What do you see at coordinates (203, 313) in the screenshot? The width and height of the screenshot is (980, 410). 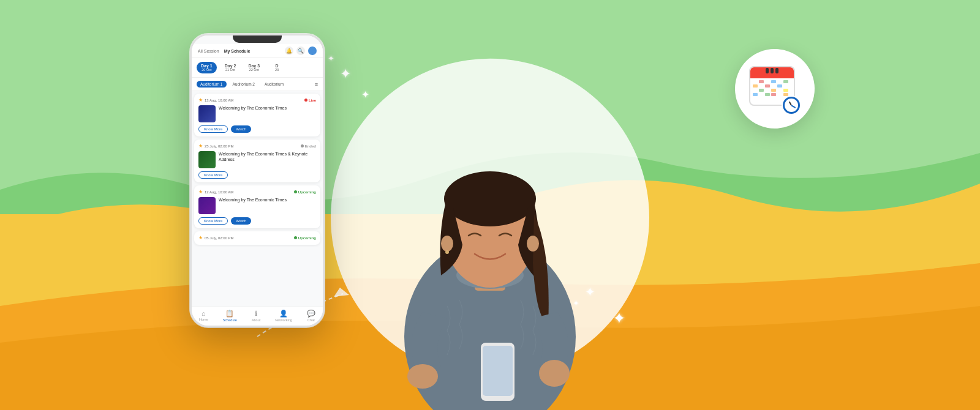 I see `home-icon: ⌂` at bounding box center [203, 313].